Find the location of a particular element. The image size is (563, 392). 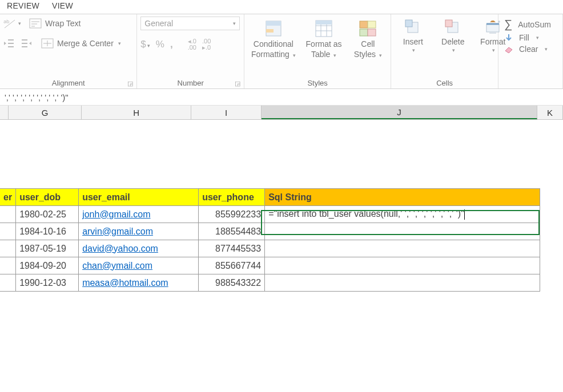

cell-phone: 877445533 is located at coordinates (232, 249).